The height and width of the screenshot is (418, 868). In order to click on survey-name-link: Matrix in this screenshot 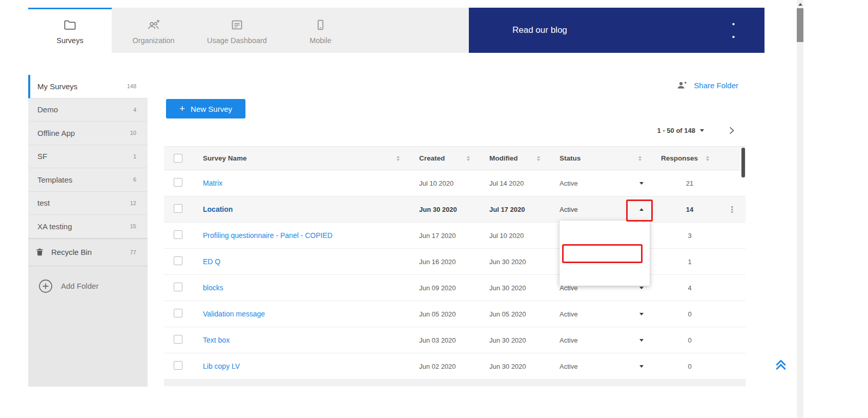, I will do `click(213, 183)`.